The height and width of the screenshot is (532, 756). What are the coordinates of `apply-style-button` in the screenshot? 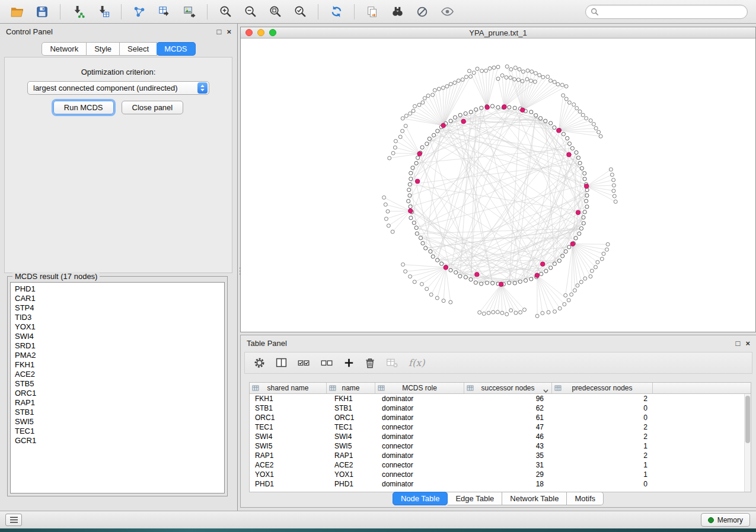 It's located at (422, 12).